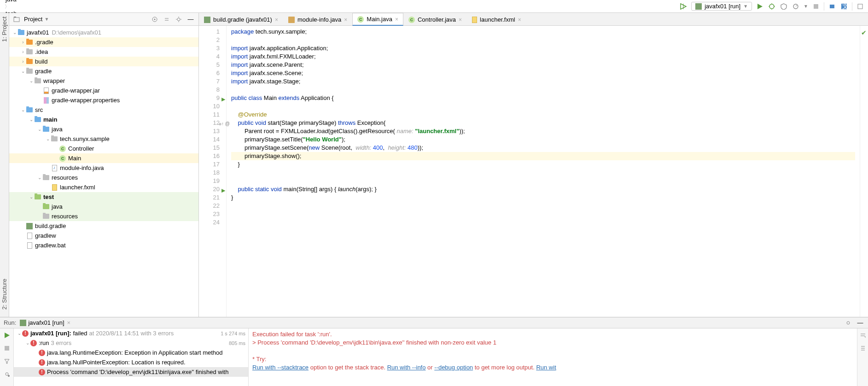 This screenshot has height=386, width=868. I want to click on scroll-end-icon, so click(863, 348).